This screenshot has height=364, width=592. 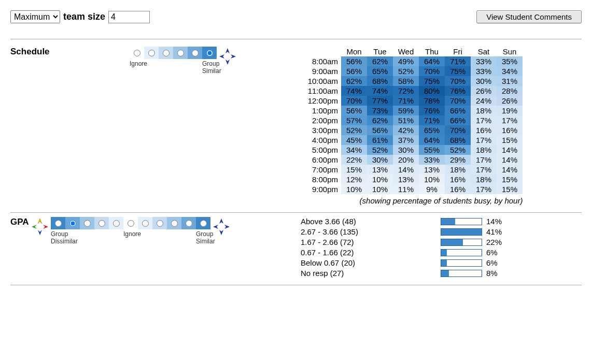 What do you see at coordinates (363, 242) in the screenshot?
I see `gpa-bucket-label: 1.67 - 2.66 (72)` at bounding box center [363, 242].